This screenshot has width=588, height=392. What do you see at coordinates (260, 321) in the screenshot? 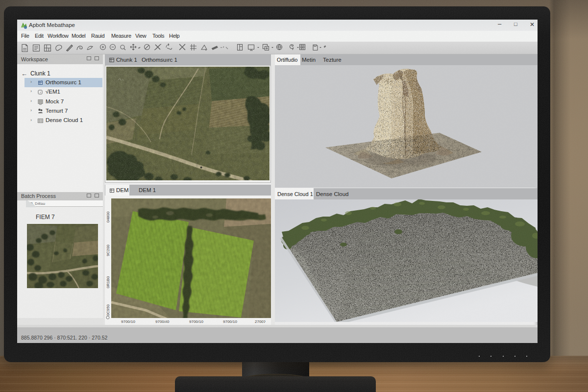
I see `svg-text: 2700ʔ` at bounding box center [260, 321].